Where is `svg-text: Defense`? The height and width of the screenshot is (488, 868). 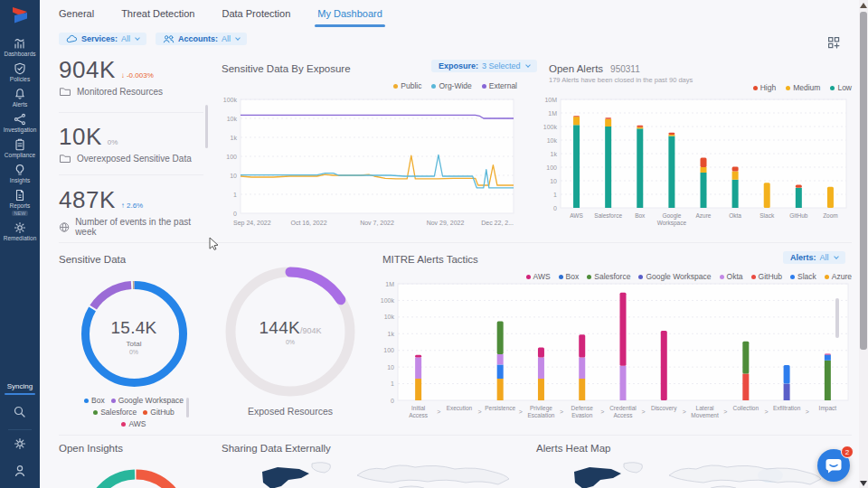
svg-text: Defense is located at coordinates (582, 408).